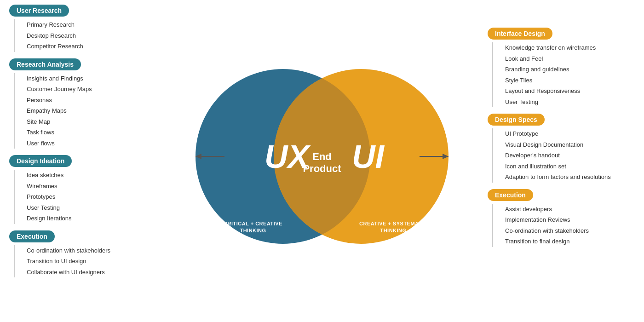 This screenshot has height=322, width=644. What do you see at coordinates (568, 48) in the screenshot?
I see `list-item: Knowledge transfer on wireframes` at bounding box center [568, 48].